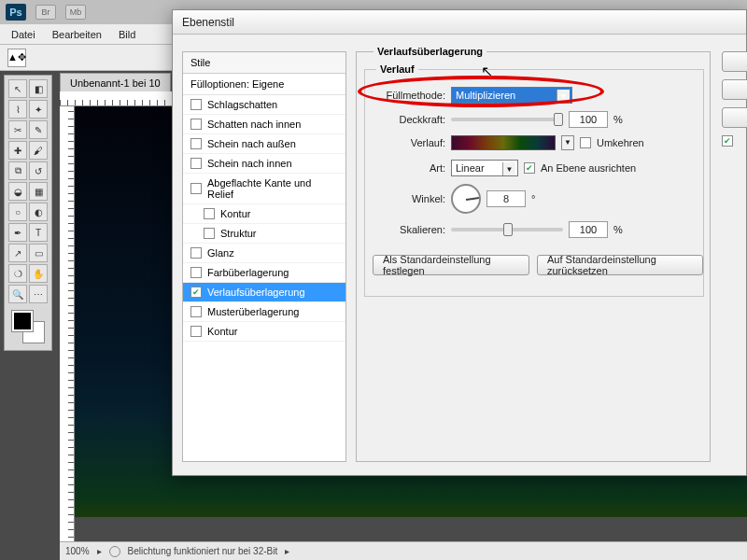 This screenshot has height=560, width=747. I want to click on fg-color-swatch, so click(22, 321).